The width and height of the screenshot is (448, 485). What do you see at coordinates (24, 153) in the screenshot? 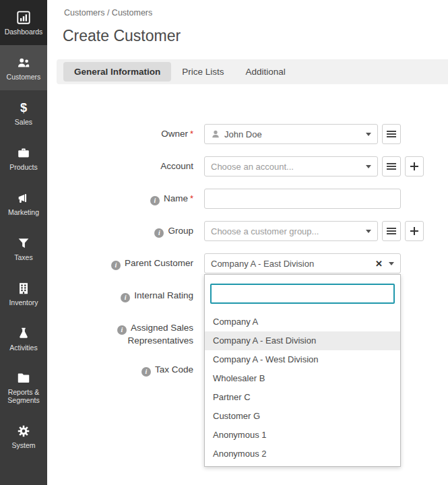
I see `briefcase-icon` at bounding box center [24, 153].